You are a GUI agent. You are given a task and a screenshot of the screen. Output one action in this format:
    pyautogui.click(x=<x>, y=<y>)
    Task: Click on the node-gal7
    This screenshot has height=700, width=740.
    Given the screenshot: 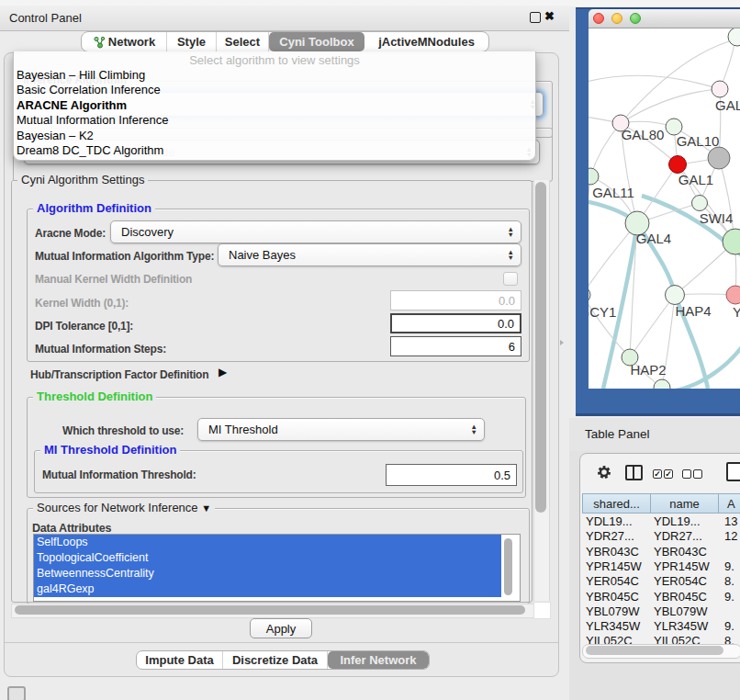 What is the action you would take?
    pyautogui.click(x=720, y=89)
    